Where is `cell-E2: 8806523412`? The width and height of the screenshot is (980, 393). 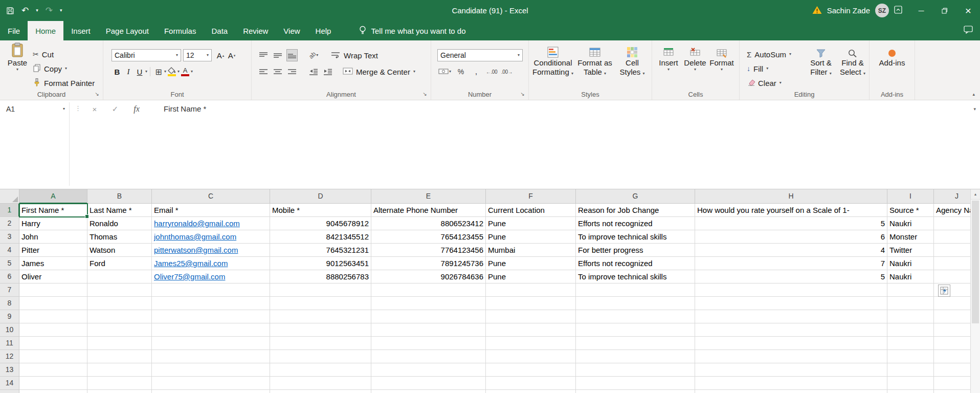 cell-E2: 8806523412 is located at coordinates (429, 224).